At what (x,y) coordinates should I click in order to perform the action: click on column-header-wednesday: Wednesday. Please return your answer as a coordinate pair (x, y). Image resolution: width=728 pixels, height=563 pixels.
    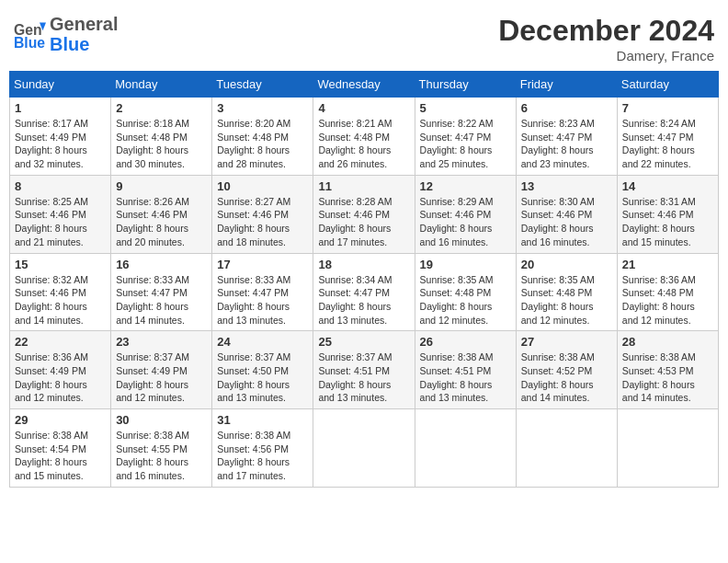
    Looking at the image, I should click on (364, 85).